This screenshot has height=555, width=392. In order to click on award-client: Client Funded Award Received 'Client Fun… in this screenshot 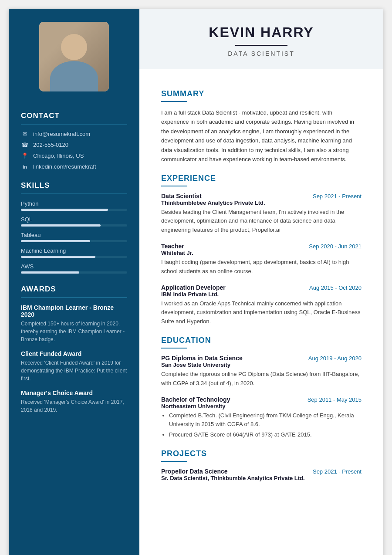, I will do `click(74, 366)`.